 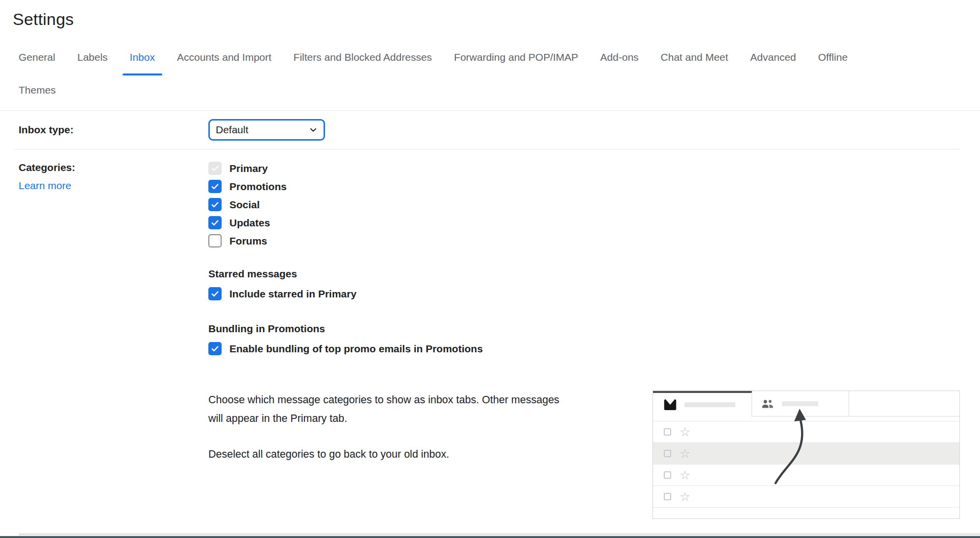 I want to click on starred-heading: Starred messages, so click(x=584, y=274).